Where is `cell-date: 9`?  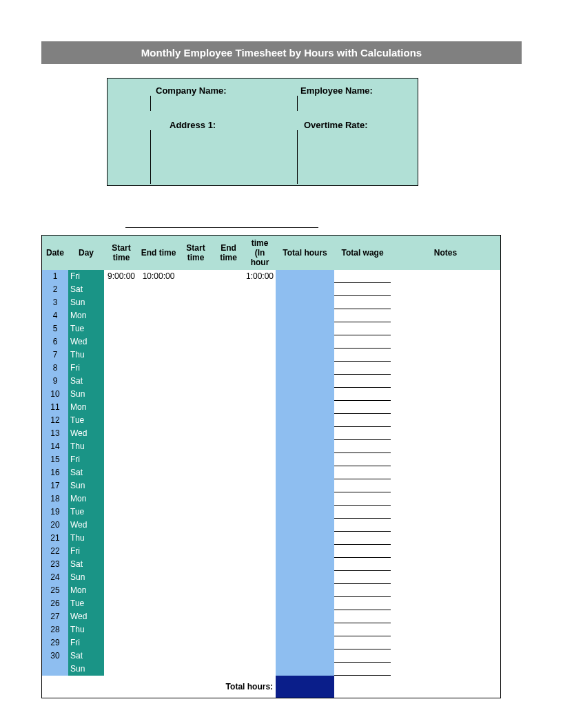 cell-date: 9 is located at coordinates (55, 382).